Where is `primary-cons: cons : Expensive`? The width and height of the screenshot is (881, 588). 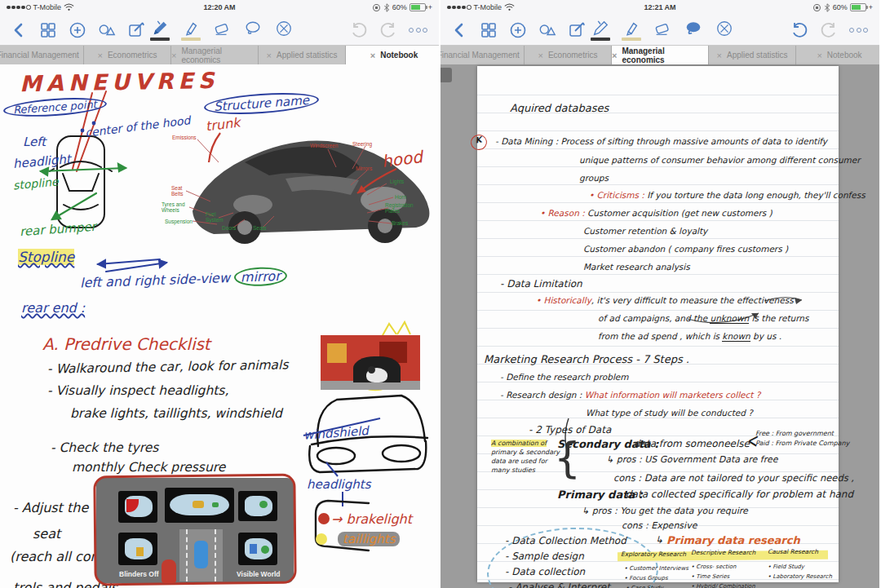 primary-cons: cons : Expensive is located at coordinates (659, 525).